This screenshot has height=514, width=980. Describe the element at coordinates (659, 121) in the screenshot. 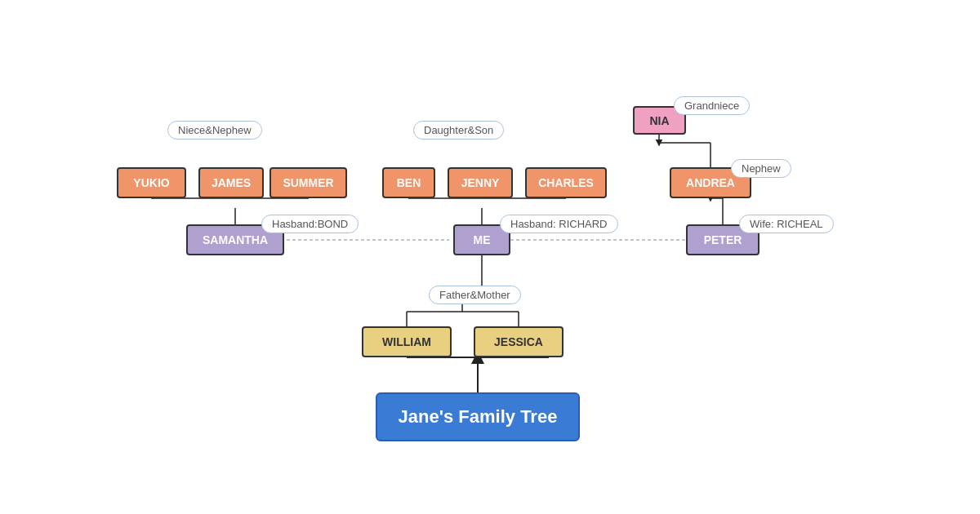

I see `nia-label: NIA` at that location.